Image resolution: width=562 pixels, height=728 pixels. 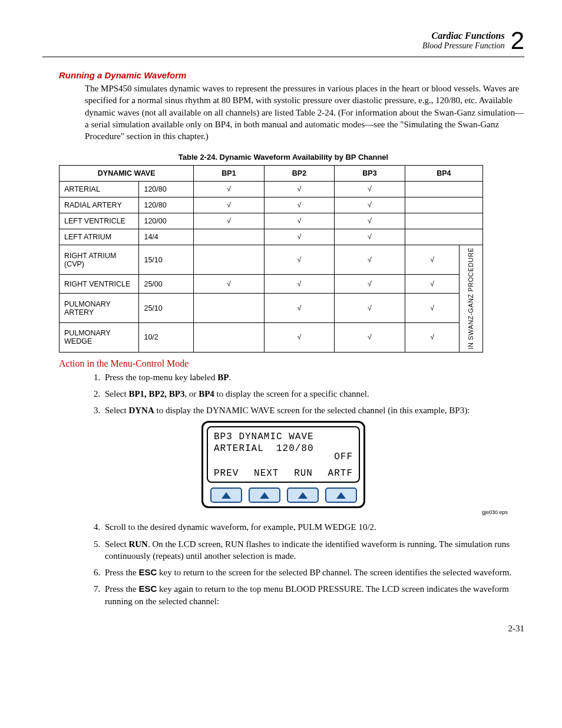 I want to click on th-bp3: BP3, so click(x=370, y=173).